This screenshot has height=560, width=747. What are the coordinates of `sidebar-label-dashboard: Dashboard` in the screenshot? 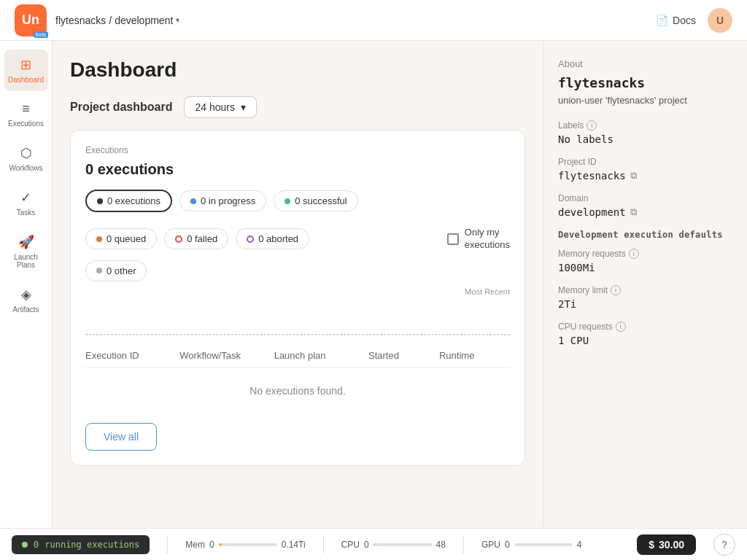 It's located at (26, 80).